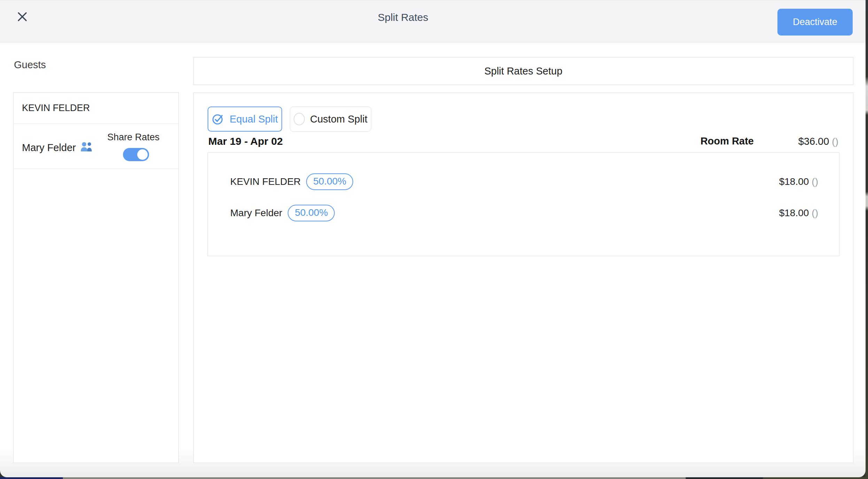 The image size is (868, 479). Describe the element at coordinates (814, 141) in the screenshot. I see `room-rate-value: $36.00` at that location.